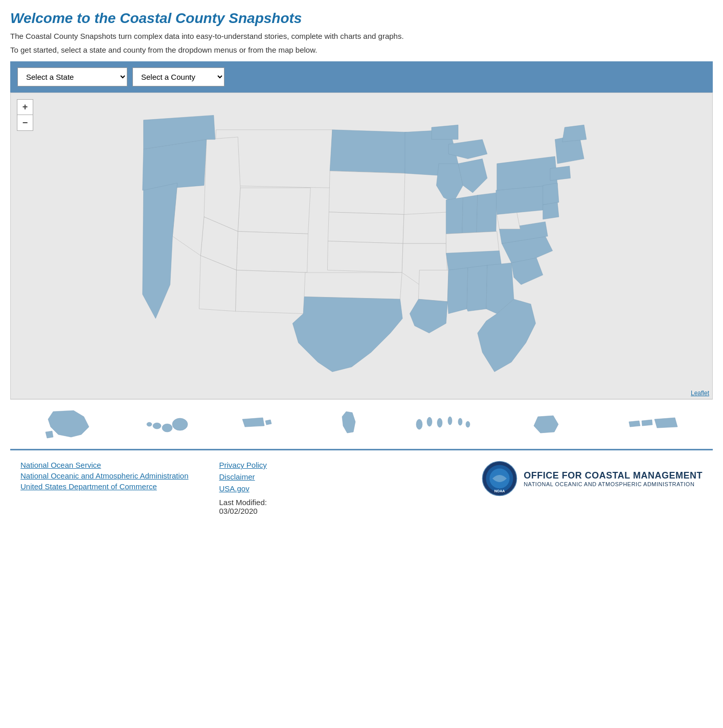 Image resolution: width=723 pixels, height=728 pixels. Describe the element at coordinates (25, 107) in the screenshot. I see `zoom-in-button: +` at that location.